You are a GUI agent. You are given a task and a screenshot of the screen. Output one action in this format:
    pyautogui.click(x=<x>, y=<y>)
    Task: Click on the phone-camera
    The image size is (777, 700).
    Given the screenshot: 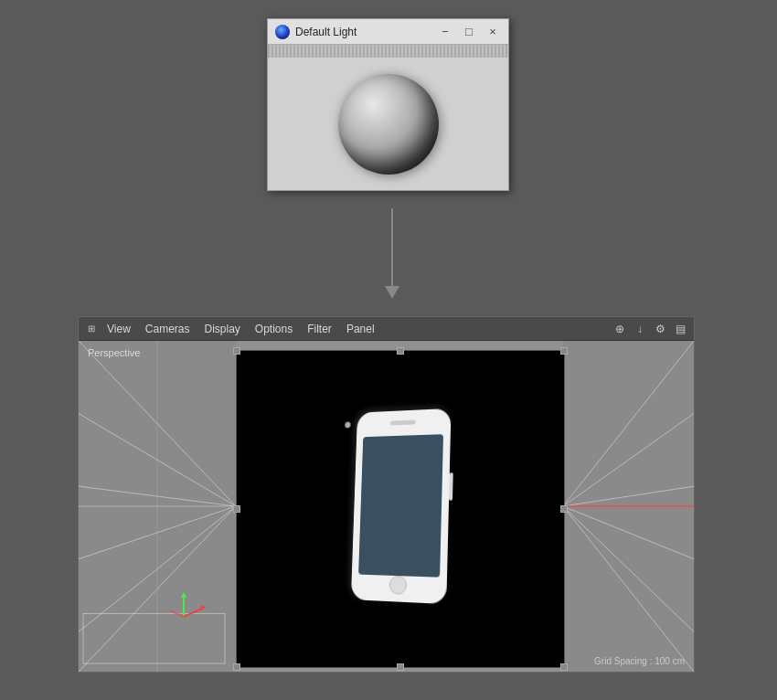 What is the action you would take?
    pyautogui.click(x=347, y=426)
    